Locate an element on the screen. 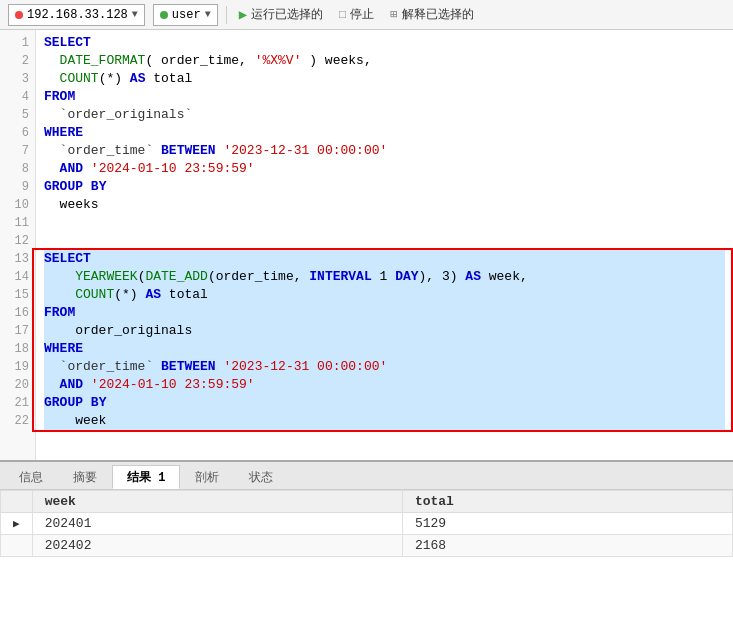 The width and height of the screenshot is (733, 630). ip-selector: 192.168.33.128 ▼ is located at coordinates (76, 15).